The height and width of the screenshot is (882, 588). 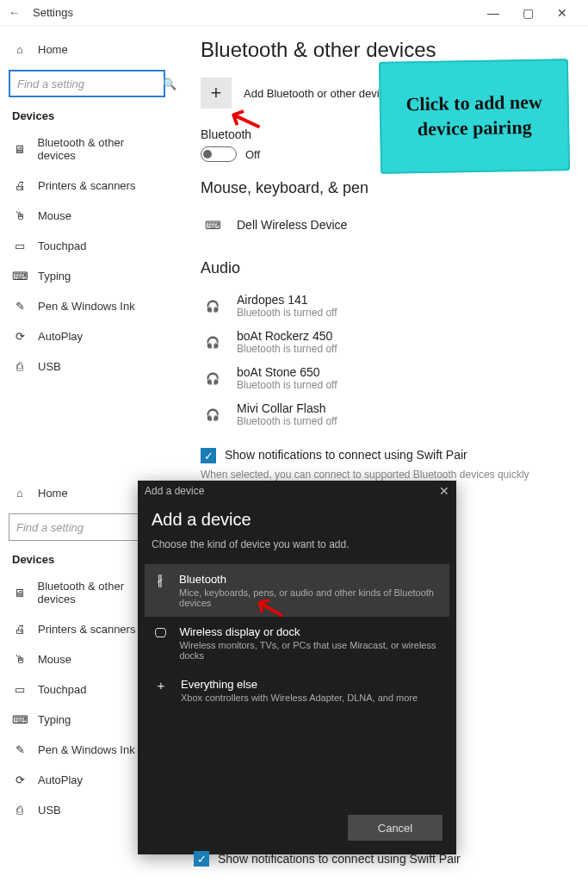 I want to click on close-button: ✕, so click(x=562, y=13).